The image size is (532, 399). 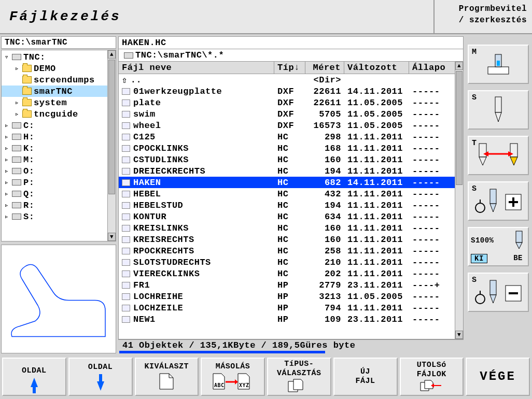 I want to click on file-stat: -----, so click(x=432, y=205).